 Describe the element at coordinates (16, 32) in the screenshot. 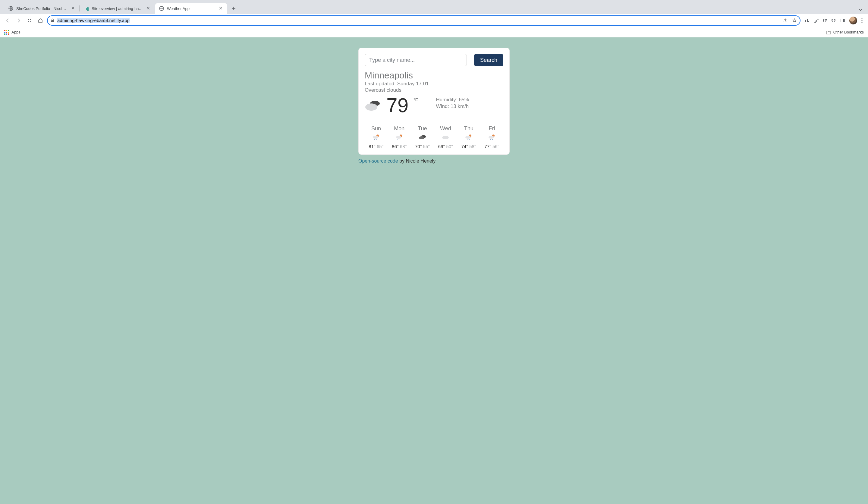

I see `apps-label: Apps` at that location.